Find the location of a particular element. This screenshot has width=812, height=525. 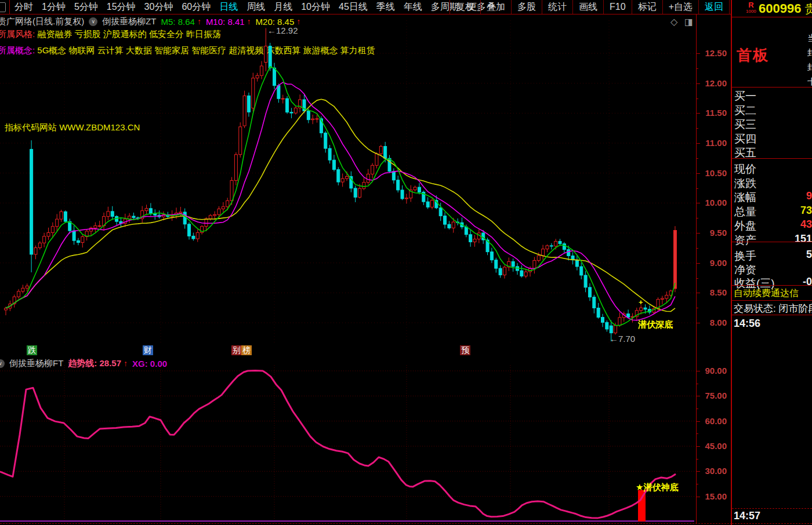

axis-tick-label: 11.50 is located at coordinates (712, 112).